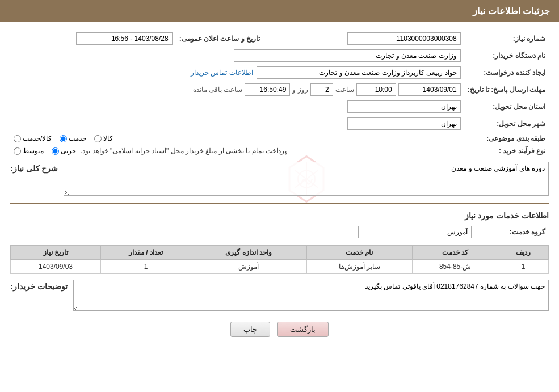  What do you see at coordinates (267, 90) in the screenshot?
I see `remaining-time-input` at bounding box center [267, 90].